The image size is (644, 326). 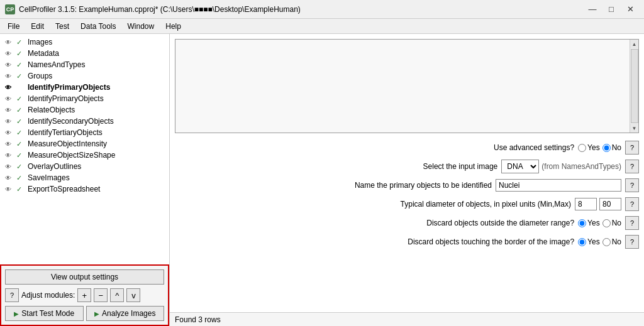 What do you see at coordinates (589, 242) in the screenshot?
I see `discard-border-yes-label: Yes` at bounding box center [589, 242].